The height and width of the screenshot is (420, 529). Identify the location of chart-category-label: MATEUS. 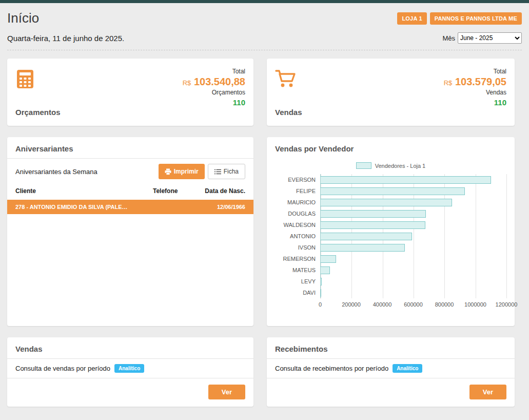
(298, 270).